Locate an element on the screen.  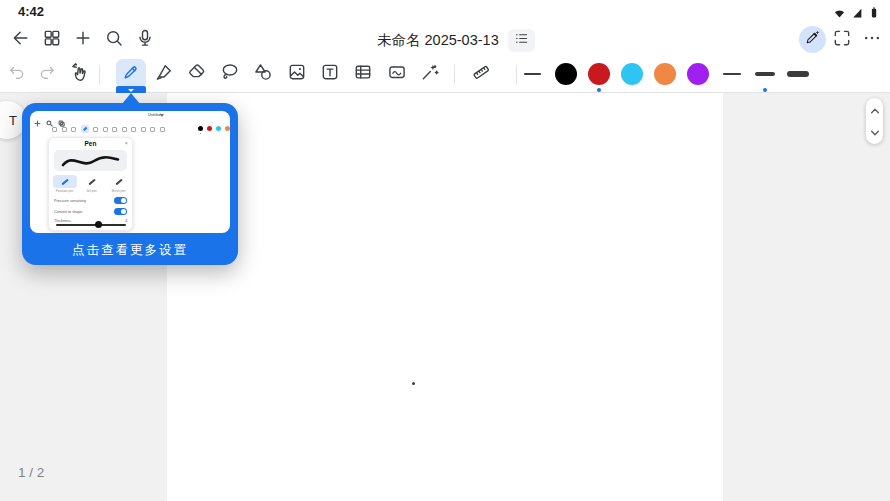
color-swatch-purple is located at coordinates (698, 74).